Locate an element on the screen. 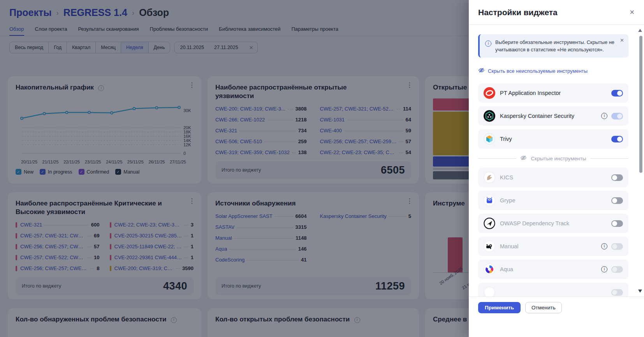 The width and height of the screenshot is (644, 337). grype-icon is located at coordinates (489, 200).